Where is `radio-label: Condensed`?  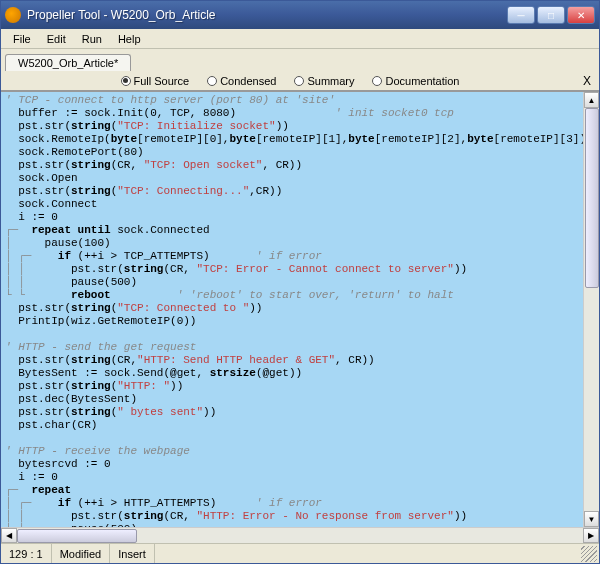 radio-label: Condensed is located at coordinates (248, 81).